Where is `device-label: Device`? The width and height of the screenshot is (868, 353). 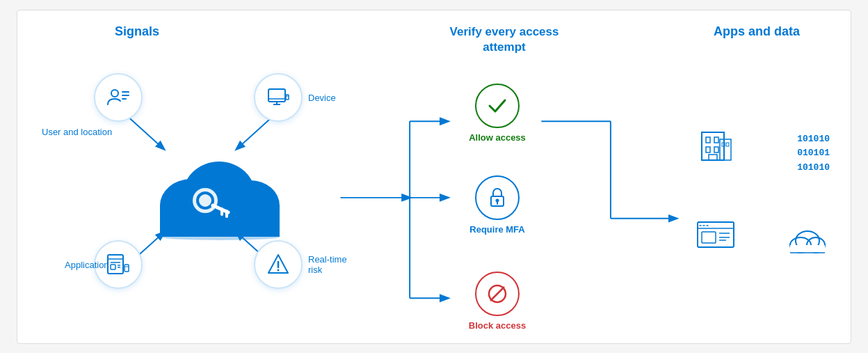 device-label: Device is located at coordinates (322, 97).